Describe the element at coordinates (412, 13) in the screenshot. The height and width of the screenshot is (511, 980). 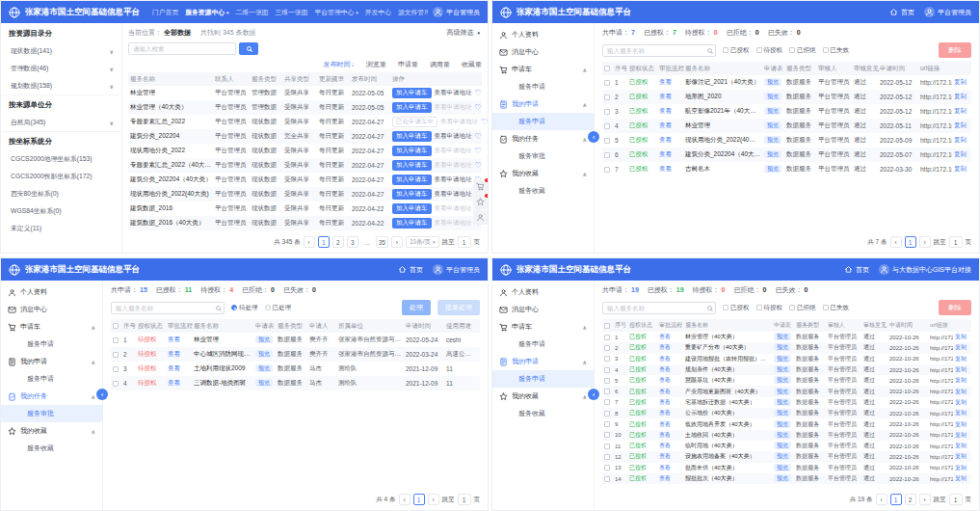
I see `nav-item-source-file-center: 源文件管理中心` at that location.